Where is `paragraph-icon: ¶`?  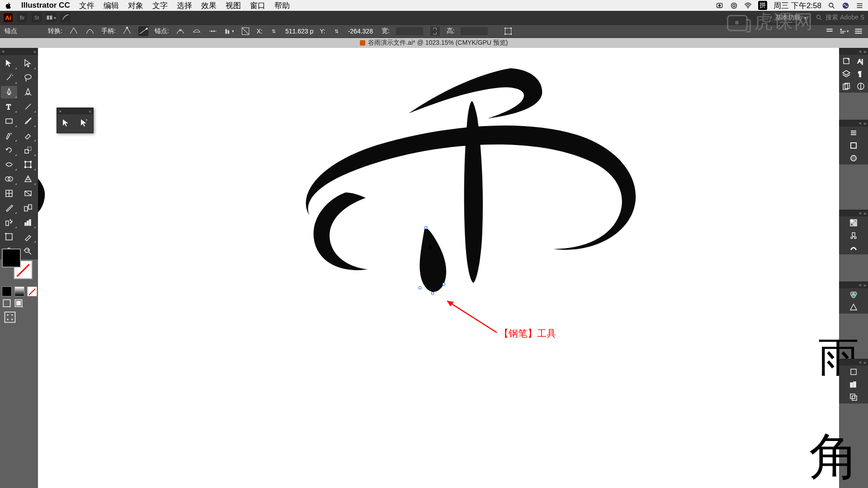 paragraph-icon: ¶ is located at coordinates (861, 74).